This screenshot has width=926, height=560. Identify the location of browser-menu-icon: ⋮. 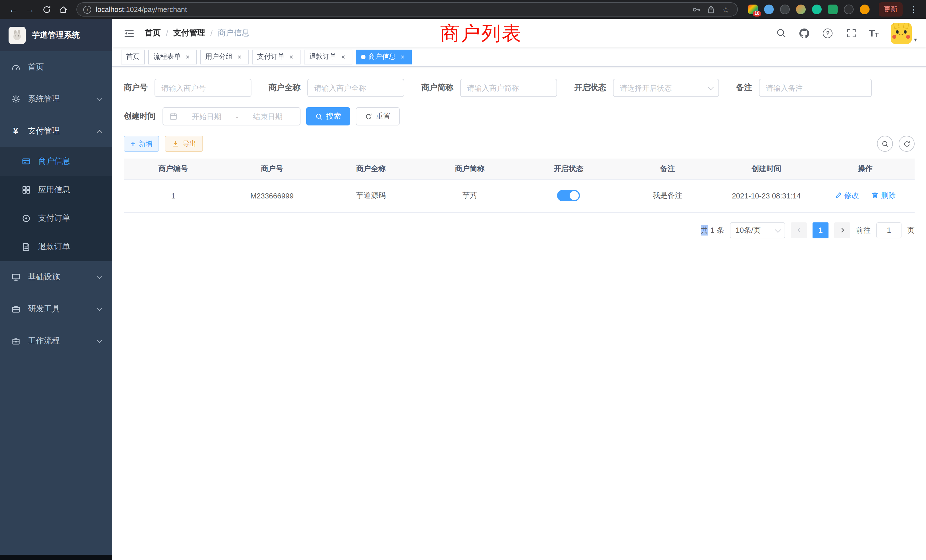
(914, 9).